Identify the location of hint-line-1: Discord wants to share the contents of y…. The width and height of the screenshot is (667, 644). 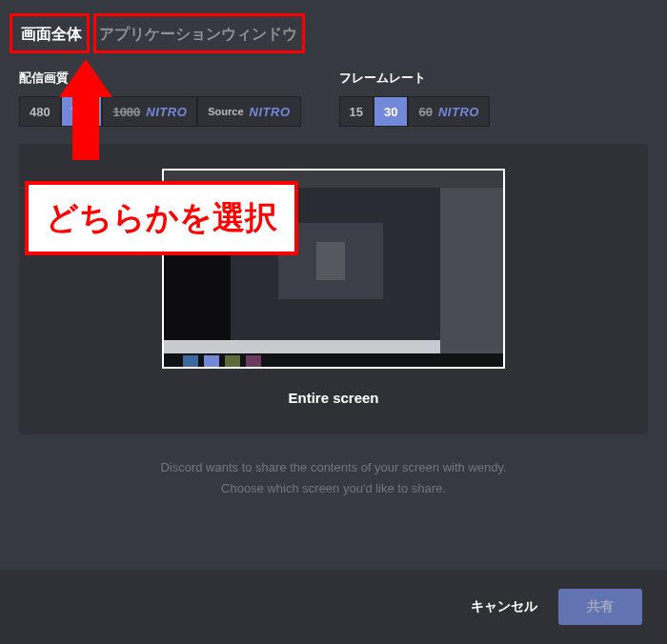
(334, 468).